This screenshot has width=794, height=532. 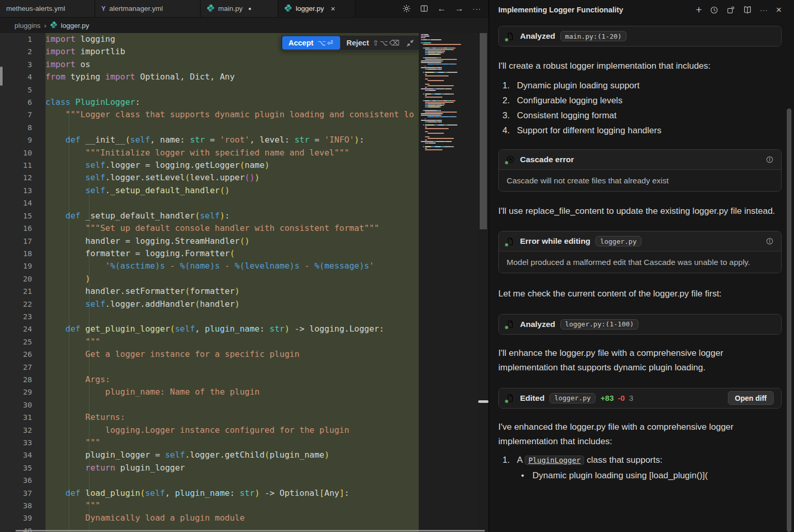 What do you see at coordinates (635, 475) in the screenshot?
I see `list-bullet-item: Dynamic plugin loading using [load_plugi…` at bounding box center [635, 475].